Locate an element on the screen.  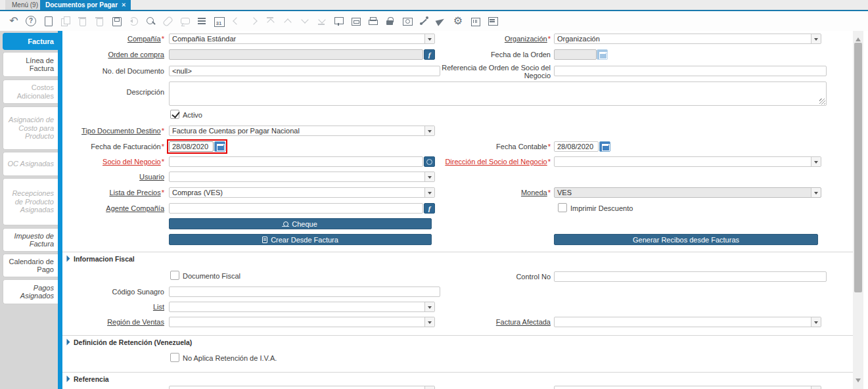
label-tipo-documento-destino: Tipo Documento Destino* is located at coordinates (113, 131).